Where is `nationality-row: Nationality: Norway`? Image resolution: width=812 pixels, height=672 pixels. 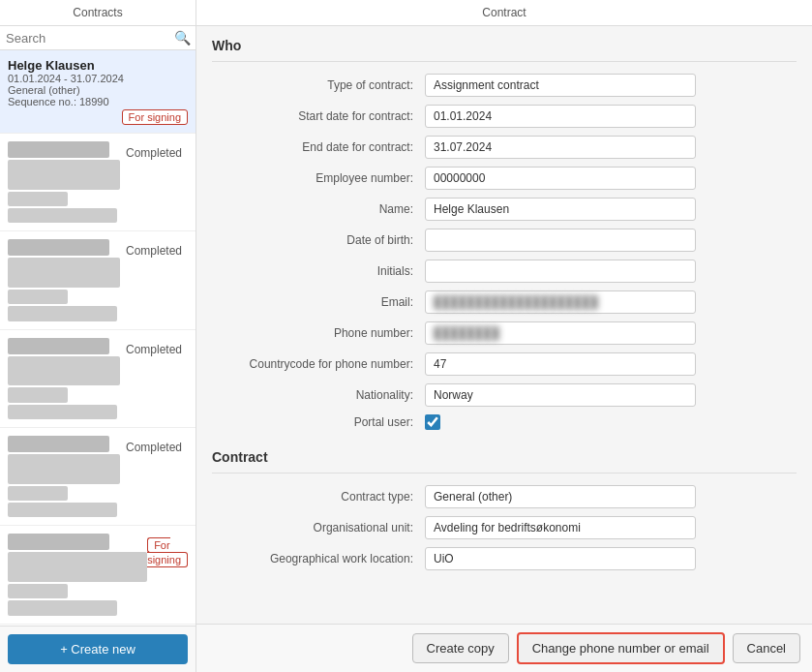
nationality-row: Nationality: Norway is located at coordinates (504, 395).